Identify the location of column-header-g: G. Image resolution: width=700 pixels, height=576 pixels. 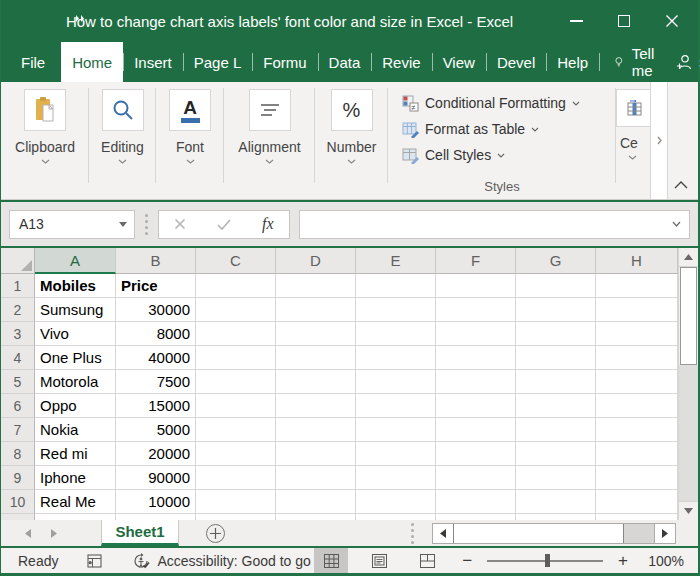
(556, 261).